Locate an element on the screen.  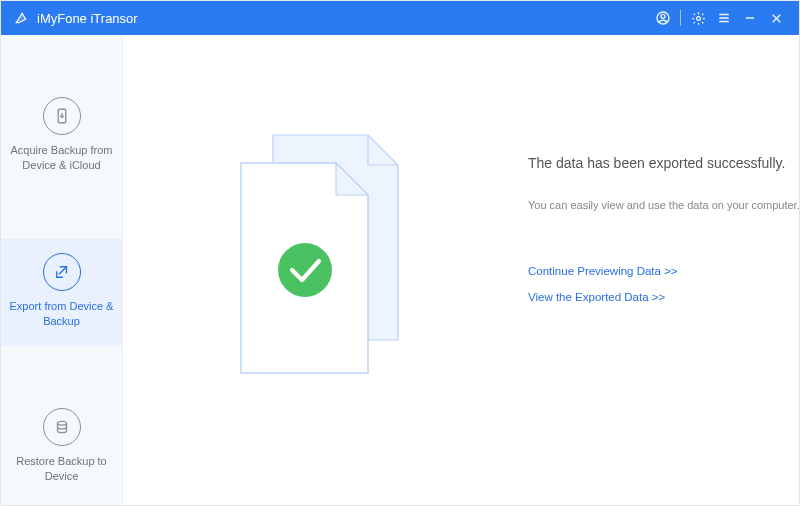
account-button is located at coordinates (663, 18).